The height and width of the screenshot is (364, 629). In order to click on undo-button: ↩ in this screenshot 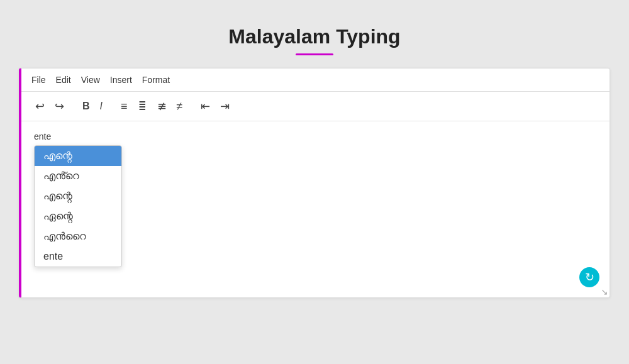, I will do `click(40, 106)`.